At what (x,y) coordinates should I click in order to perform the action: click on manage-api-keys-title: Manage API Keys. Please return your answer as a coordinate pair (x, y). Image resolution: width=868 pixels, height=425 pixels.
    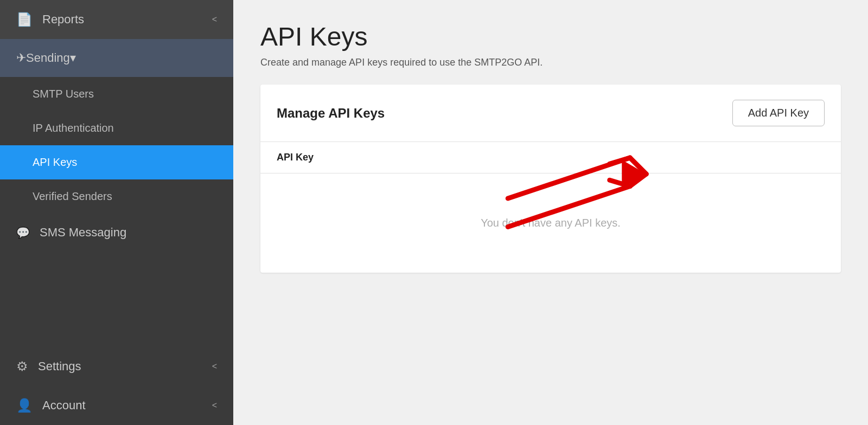
    Looking at the image, I should click on (331, 113).